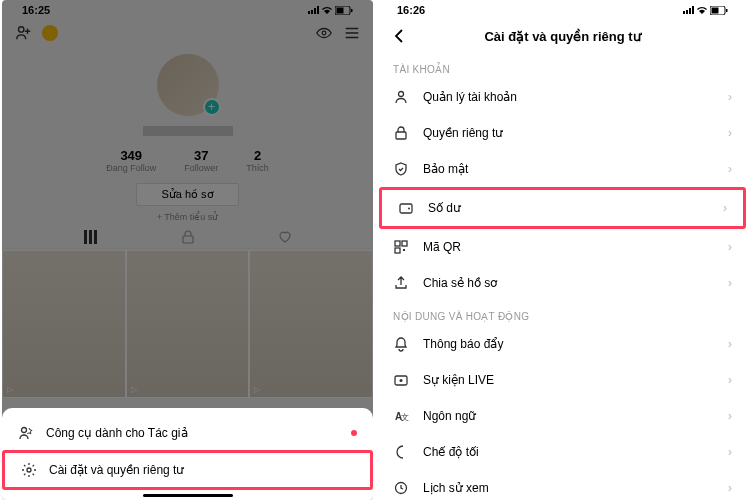 This screenshot has height=500, width=750. I want to click on bell-icon, so click(401, 344).